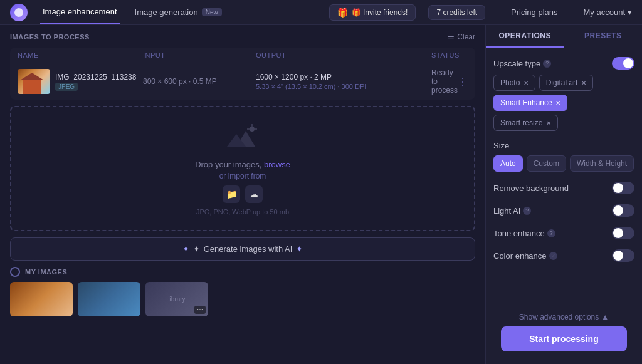  Describe the element at coordinates (552, 233) in the screenshot. I see `tone-enhance-info: ?` at that location.